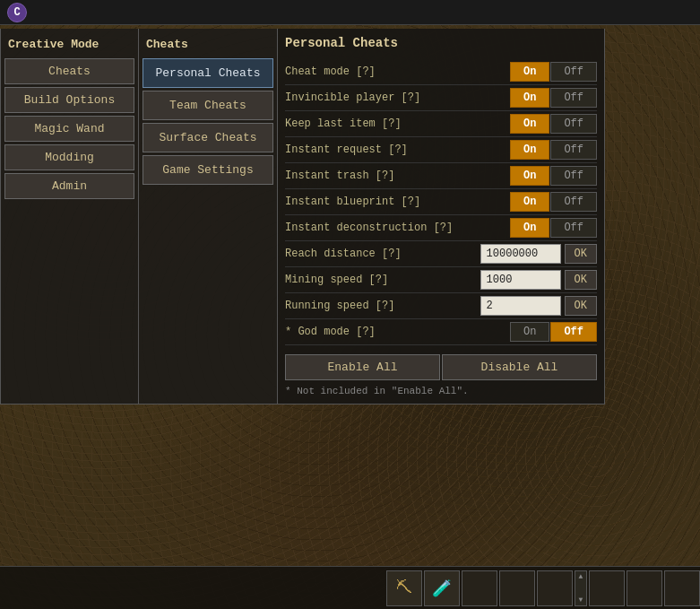 The image size is (700, 609). What do you see at coordinates (398, 202) in the screenshot?
I see `cheat-label-instant-blueprint: Instant blueprint [?]` at bounding box center [398, 202].